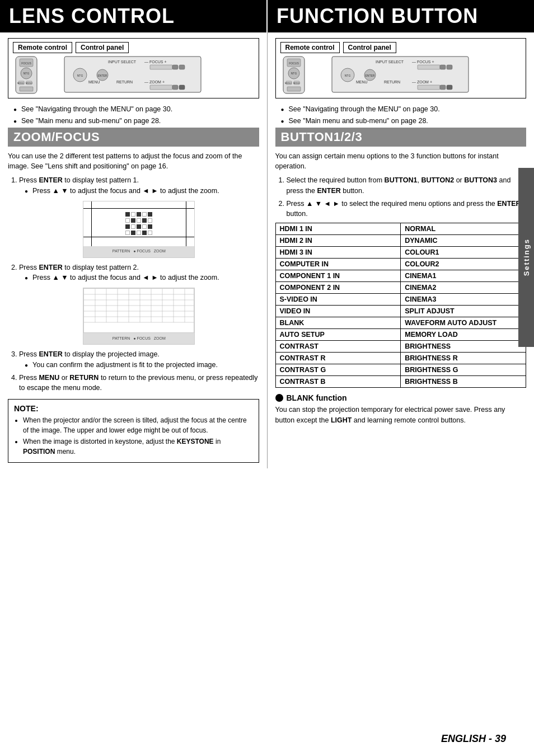 The height and width of the screenshot is (756, 534). Describe the element at coordinates (142, 191) in the screenshot. I see `step-1-bullets: Press ▲ ▼ to adjust the focus and ◄ ► to…` at that location.